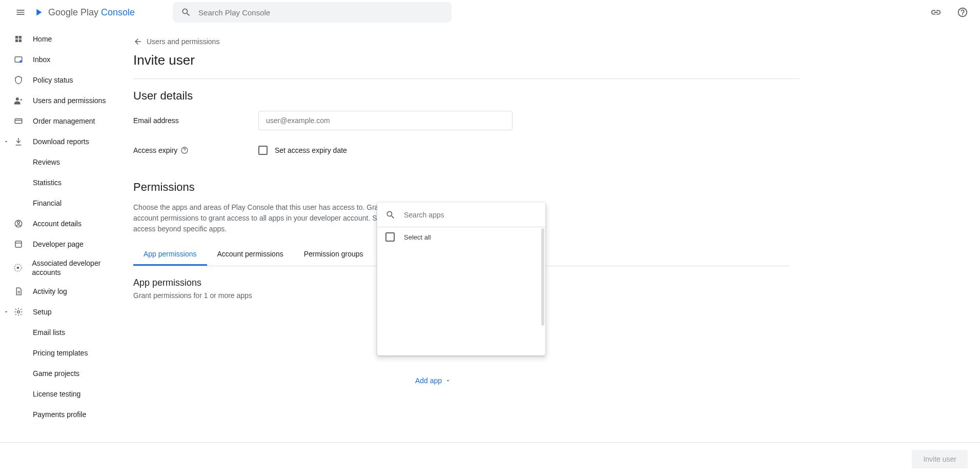  What do you see at coordinates (67, 183) in the screenshot?
I see `sidebar-item-statistics: Statistics` at bounding box center [67, 183].